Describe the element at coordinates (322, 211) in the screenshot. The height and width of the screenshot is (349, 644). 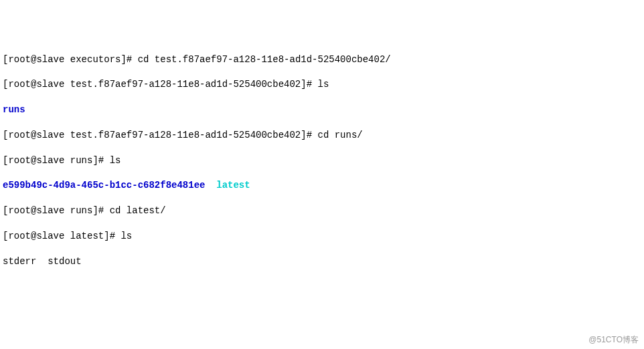
I see `terminal-line: [root@slave runs]# cd latest/` at that location.